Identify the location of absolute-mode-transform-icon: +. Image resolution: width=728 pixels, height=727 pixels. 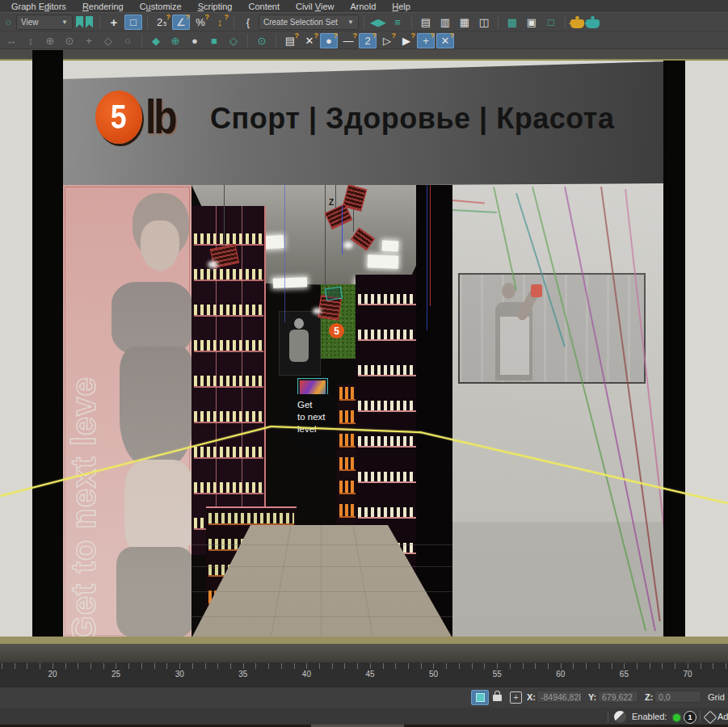
(515, 698).